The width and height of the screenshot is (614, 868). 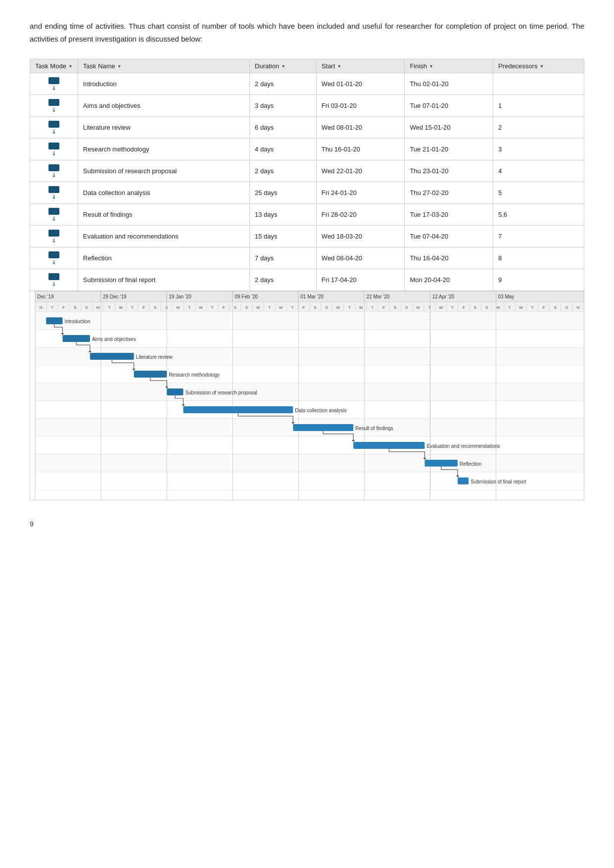 I want to click on th-start: Start ▼, so click(x=360, y=66).